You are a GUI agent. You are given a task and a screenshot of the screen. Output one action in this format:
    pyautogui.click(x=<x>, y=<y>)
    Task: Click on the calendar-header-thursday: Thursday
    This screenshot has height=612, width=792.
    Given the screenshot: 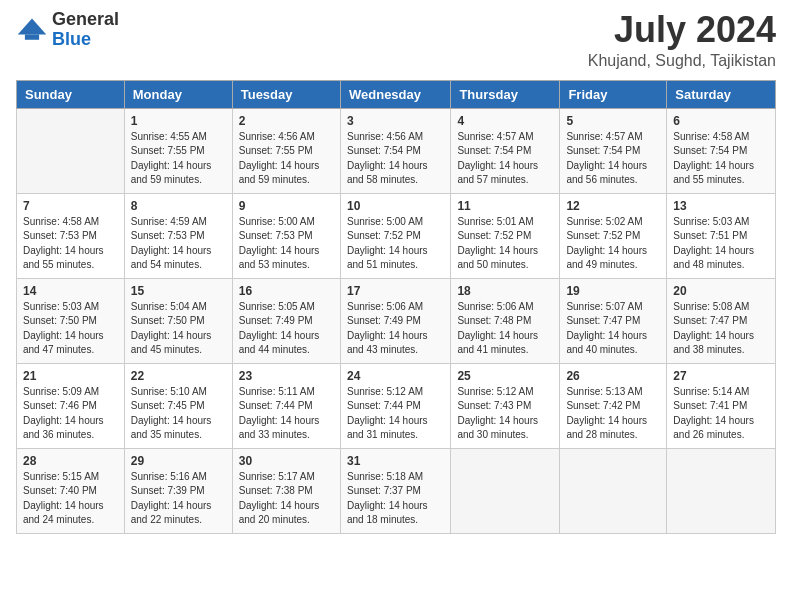 What is the action you would take?
    pyautogui.click(x=506, y=94)
    